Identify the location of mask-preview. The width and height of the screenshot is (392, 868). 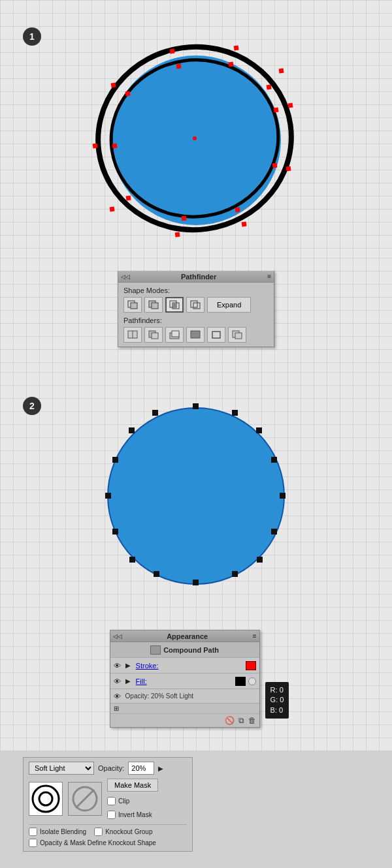
(46, 799).